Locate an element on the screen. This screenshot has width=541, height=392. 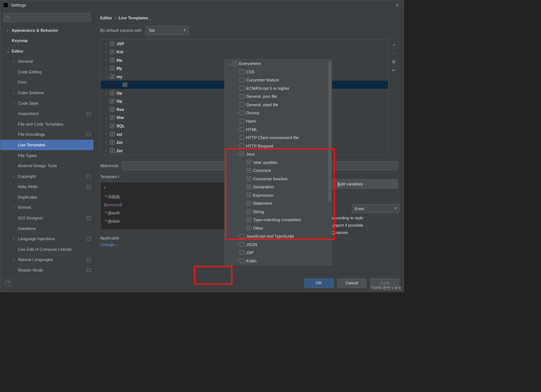
context-item: Statement is located at coordinates (278, 204).